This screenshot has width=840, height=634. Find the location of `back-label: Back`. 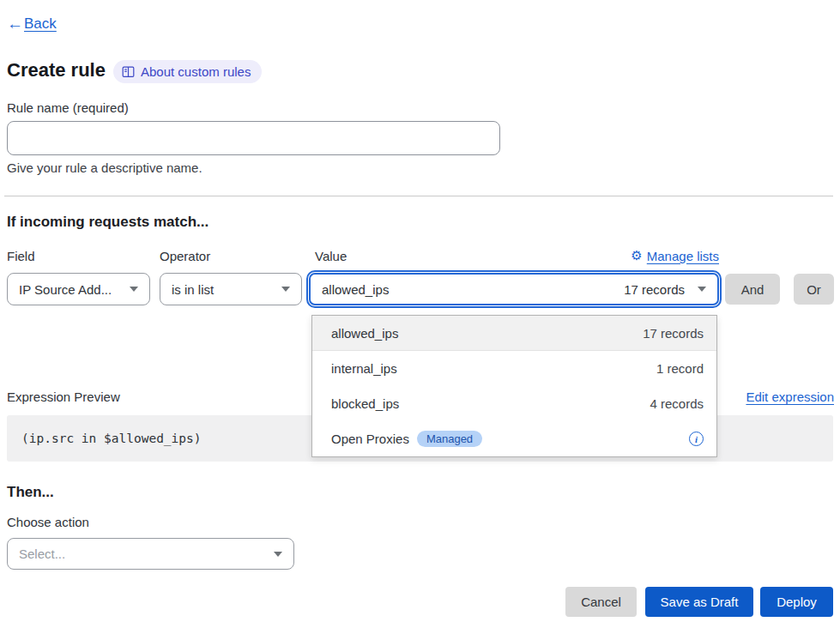

back-label: Back is located at coordinates (40, 24).